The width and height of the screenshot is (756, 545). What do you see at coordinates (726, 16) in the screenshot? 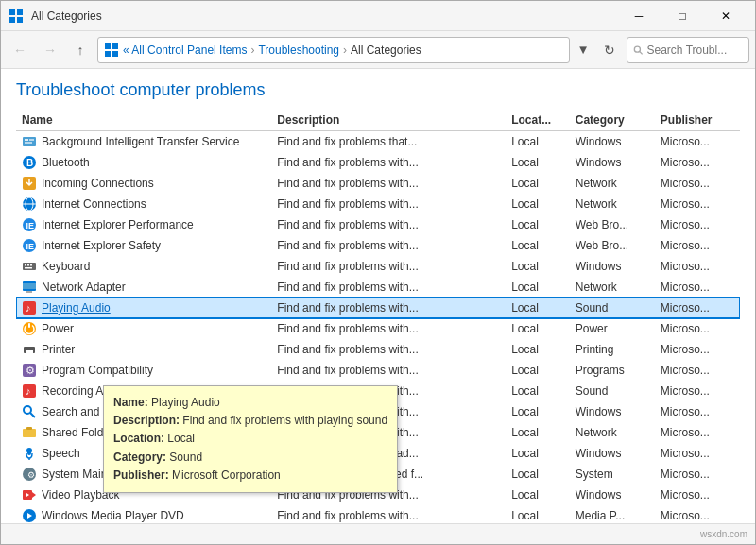
I see `close-button: ✕` at bounding box center [726, 16].